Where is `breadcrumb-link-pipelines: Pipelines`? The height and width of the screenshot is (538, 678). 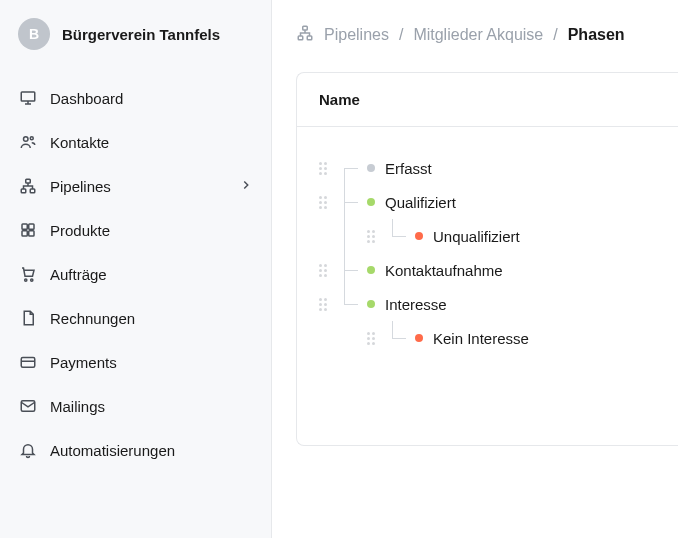
breadcrumb-link-pipelines: Pipelines is located at coordinates (356, 35).